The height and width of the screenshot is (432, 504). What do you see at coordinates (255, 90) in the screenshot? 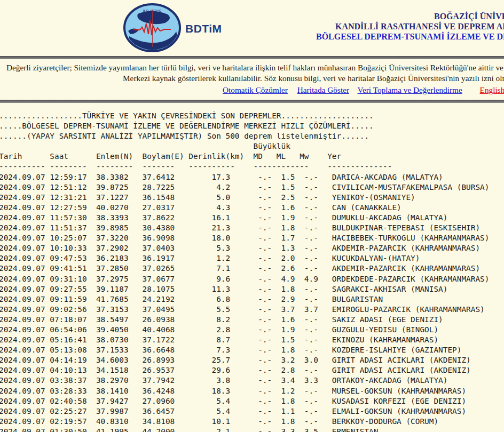
I see `link-otomatik-cozumler: Otomatik Çözümler` at bounding box center [255, 90].